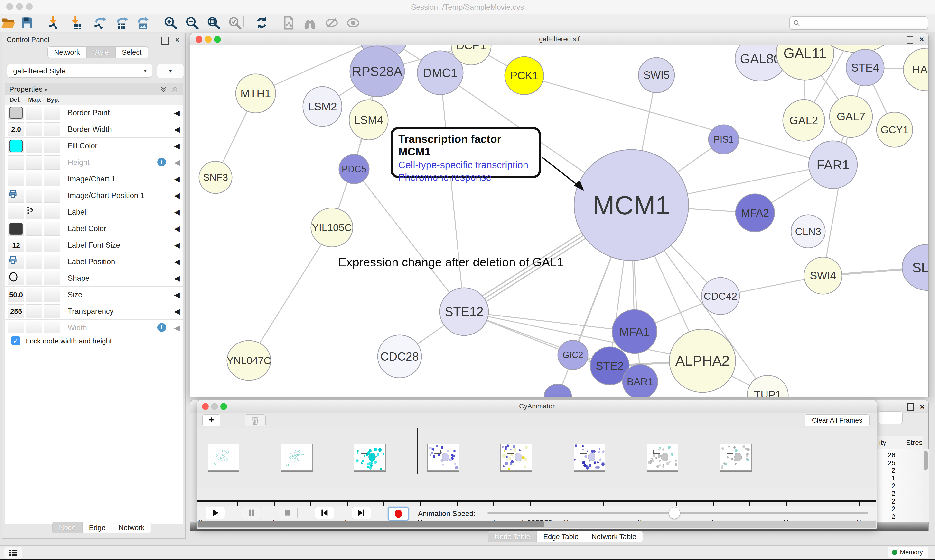 The width and height of the screenshot is (935, 560). Describe the element at coordinates (466, 177) in the screenshot. I see `annotation-link-2: Pheromone response` at that location.